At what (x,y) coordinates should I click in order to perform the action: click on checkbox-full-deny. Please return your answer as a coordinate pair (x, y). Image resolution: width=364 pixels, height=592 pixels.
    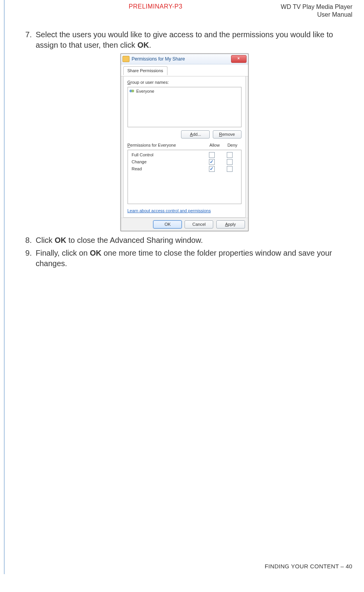
    Looking at the image, I should click on (229, 155).